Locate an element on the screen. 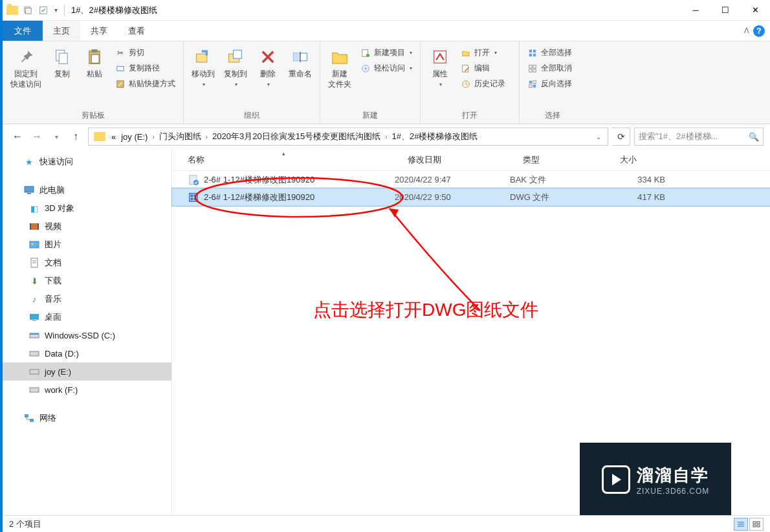 Image resolution: width=770 pixels, height=532 pixels. newfolder-button: 新建 文件夹 is located at coordinates (340, 68).